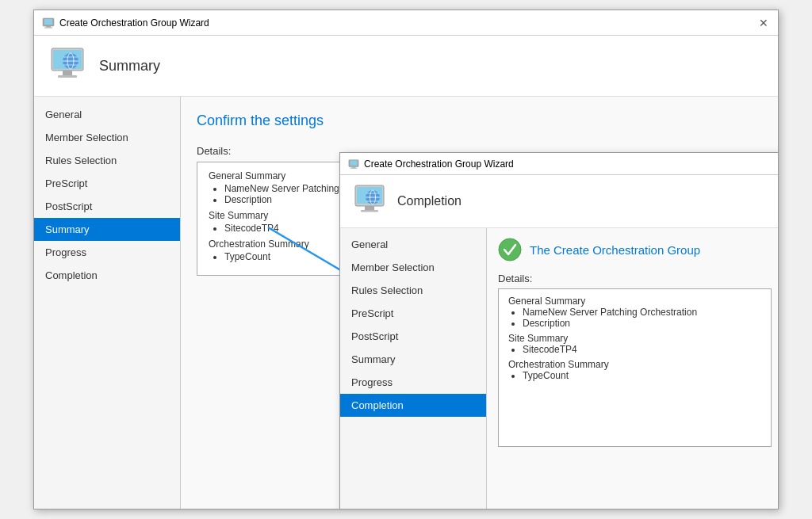  I want to click on overlay-sidebar-rules-selection: Rules Selection, so click(413, 290).